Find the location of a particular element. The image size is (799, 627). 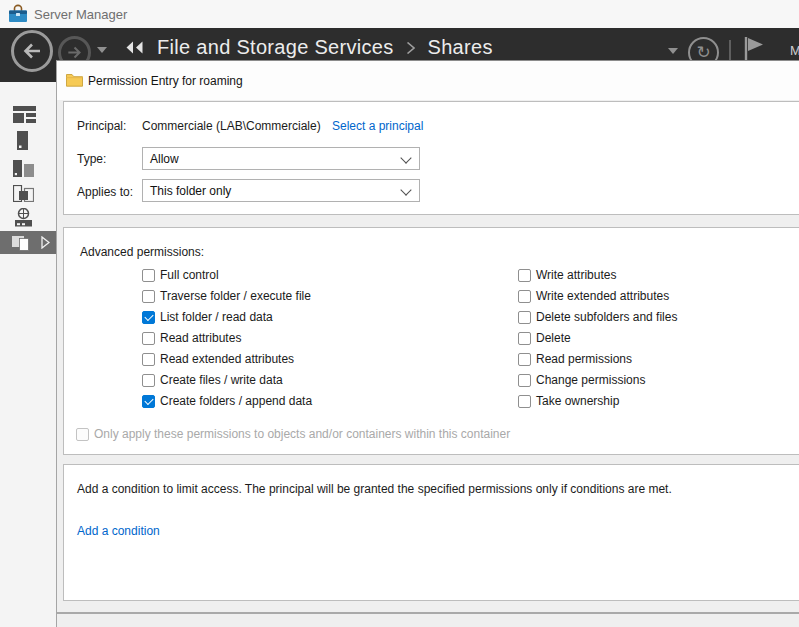

checkbox-label: Read attributes is located at coordinates (200, 338).